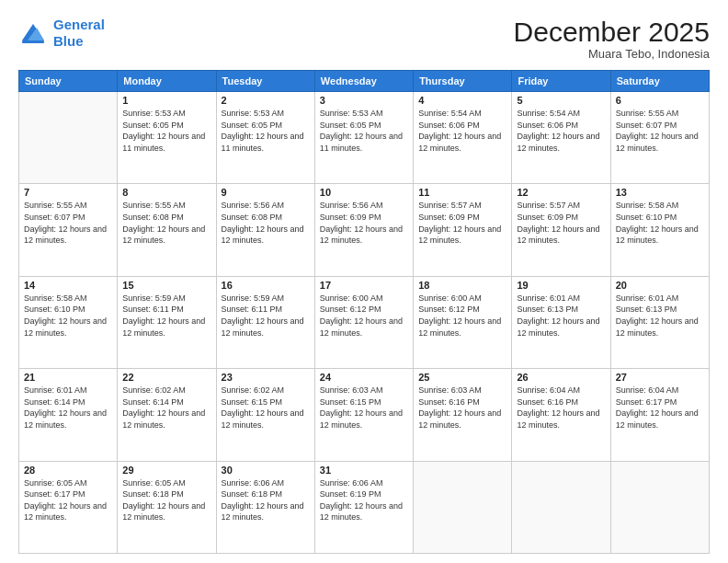  Describe the element at coordinates (266, 408) in the screenshot. I see `day-info: Sunrise: 6:02 AMSunset: 6:15 PMDaylight:…` at that location.